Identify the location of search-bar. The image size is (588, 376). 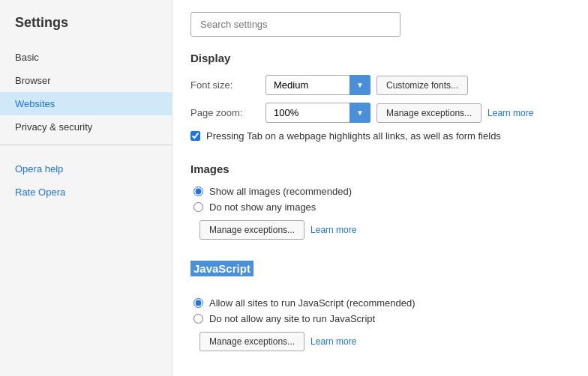
(380, 24).